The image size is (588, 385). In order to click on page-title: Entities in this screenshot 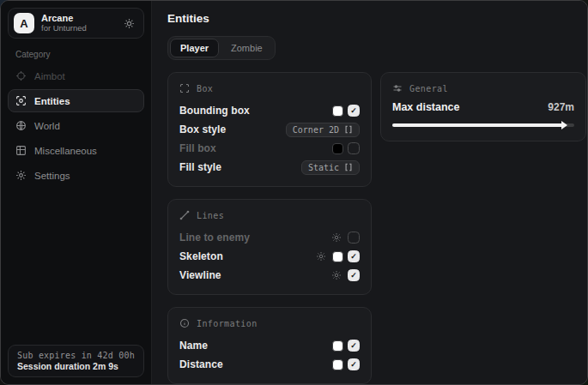, I will do `click(377, 19)`.